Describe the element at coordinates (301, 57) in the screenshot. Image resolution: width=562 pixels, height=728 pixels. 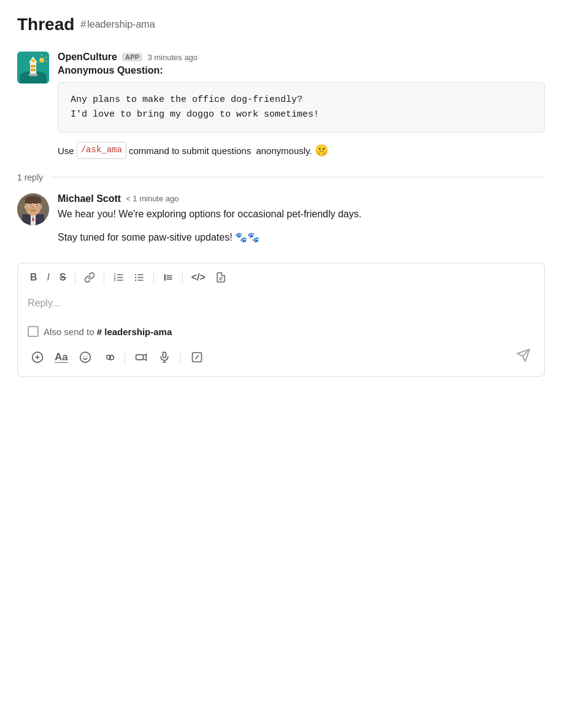
I see `message-meta: OpenCulture APP 3 minutes ago` at that location.